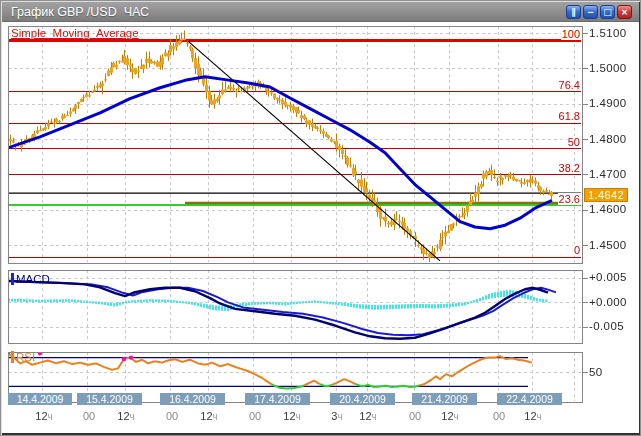 This screenshot has height=436, width=641. Describe the element at coordinates (596, 372) in the screenshot. I see `rsi-scale-label: 50` at that location.